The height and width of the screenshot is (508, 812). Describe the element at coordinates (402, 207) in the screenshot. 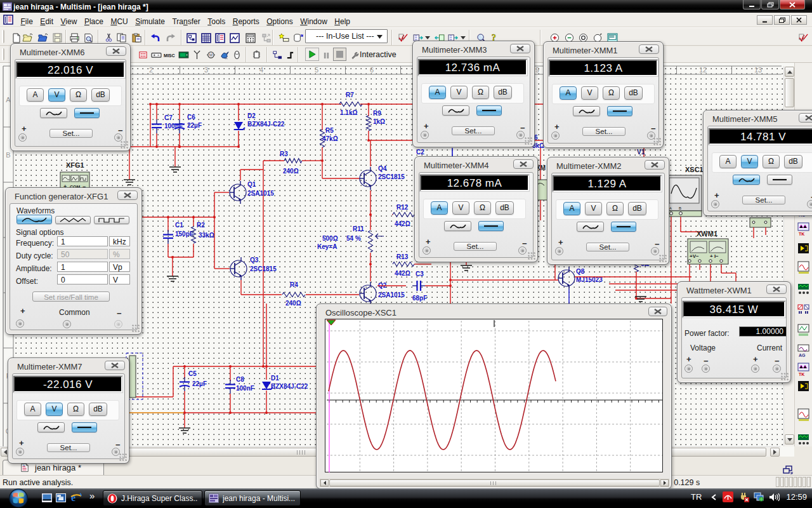

I see `svg-text: R12` at that location.